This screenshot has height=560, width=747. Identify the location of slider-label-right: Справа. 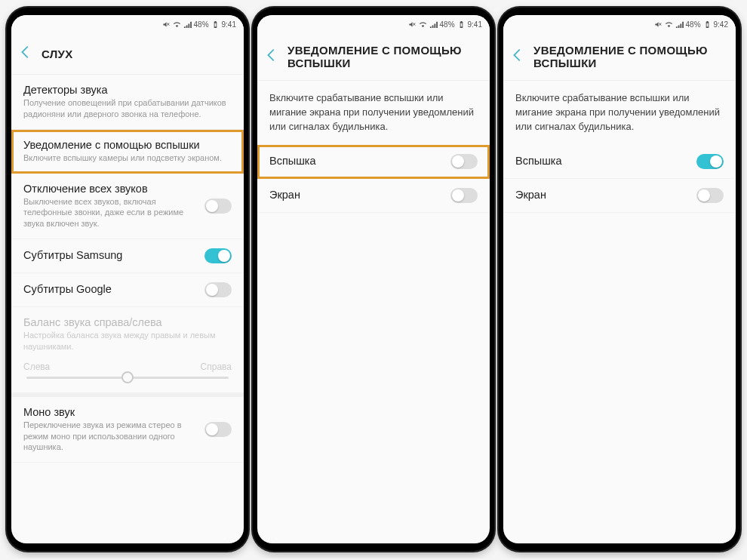
(216, 367).